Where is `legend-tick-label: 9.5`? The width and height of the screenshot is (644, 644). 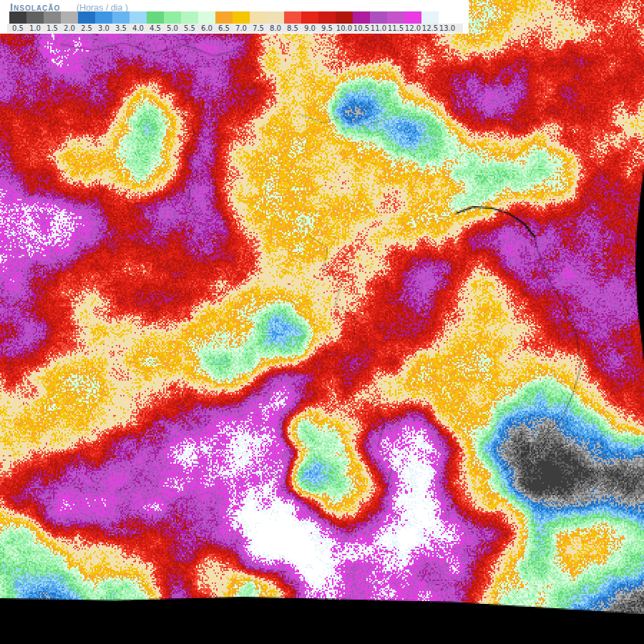
legend-tick-label: 9.5 is located at coordinates (327, 29).